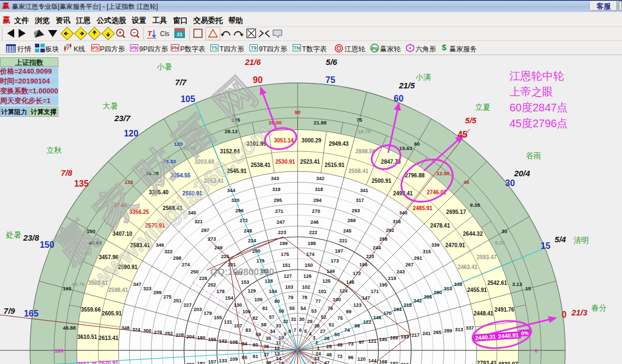 This screenshot has width=622, height=364. I want to click on svg-text: 270, so click(316, 211).